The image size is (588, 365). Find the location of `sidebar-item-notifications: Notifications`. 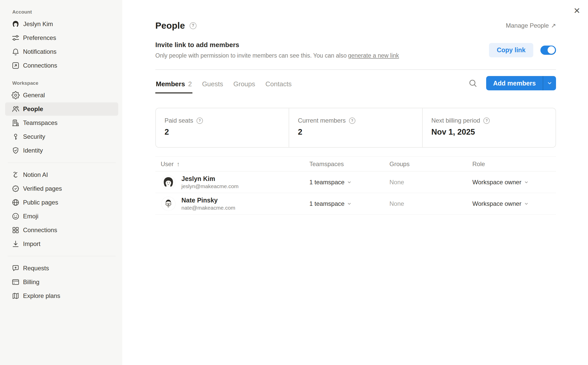

sidebar-item-notifications: Notifications is located at coordinates (62, 52).